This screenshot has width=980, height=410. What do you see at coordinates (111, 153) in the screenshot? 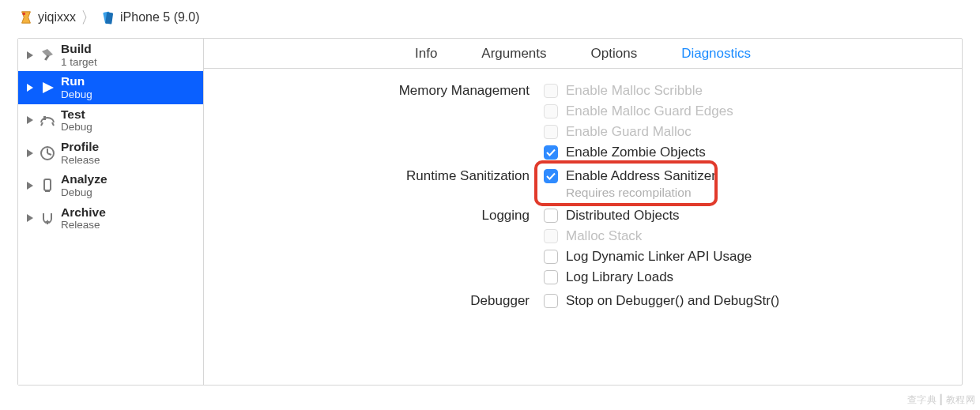
I see `sidebar-item-profile: Profile Release` at bounding box center [111, 153].